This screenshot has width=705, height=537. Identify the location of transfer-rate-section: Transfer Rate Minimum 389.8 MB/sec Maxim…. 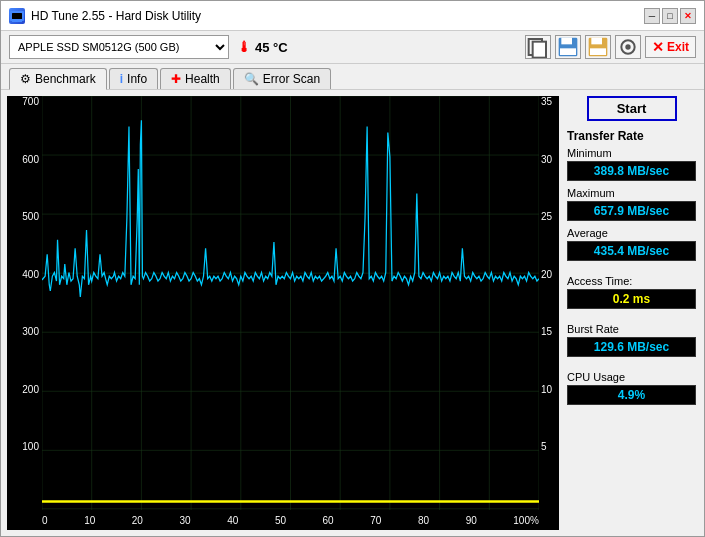
(632, 198).